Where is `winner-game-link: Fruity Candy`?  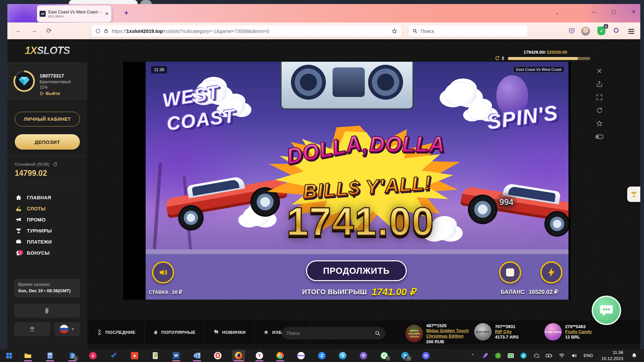
winner-game-link: Fruity Candy is located at coordinates (579, 332).